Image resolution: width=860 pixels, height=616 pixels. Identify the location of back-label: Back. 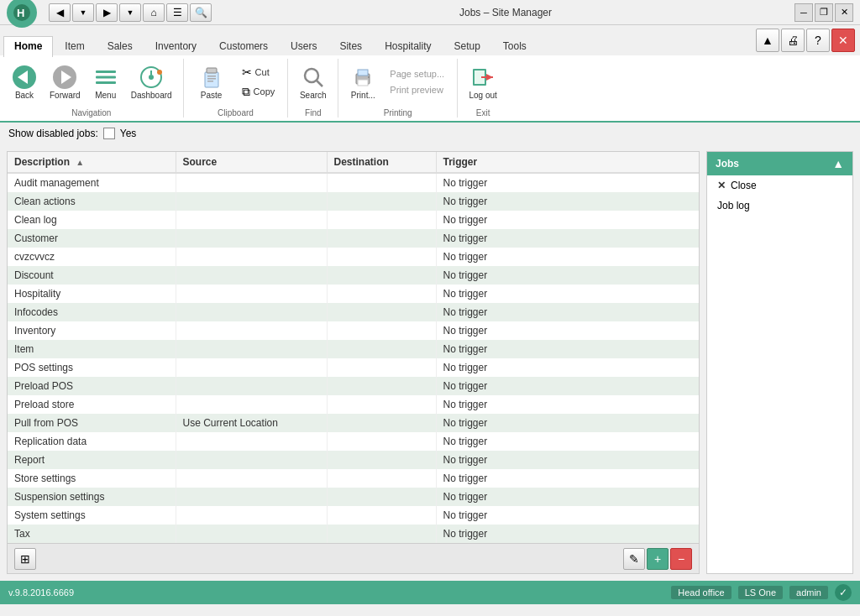
(24, 96).